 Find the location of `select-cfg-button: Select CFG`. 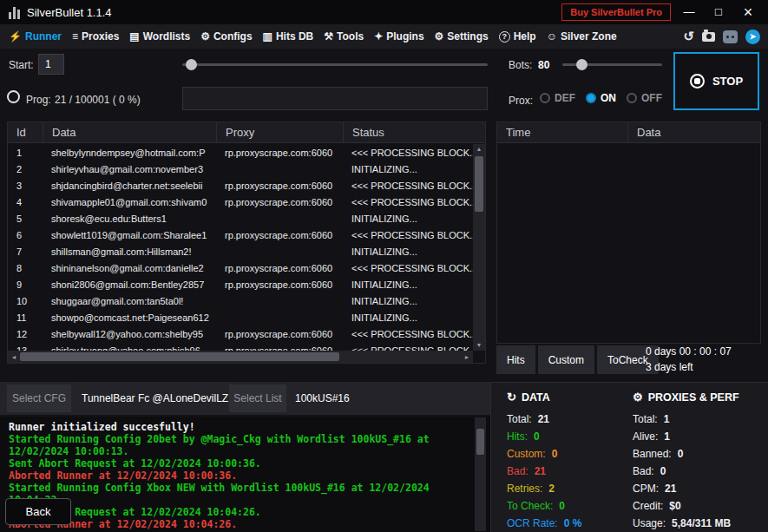

select-cfg-button: Select CFG is located at coordinates (39, 398).